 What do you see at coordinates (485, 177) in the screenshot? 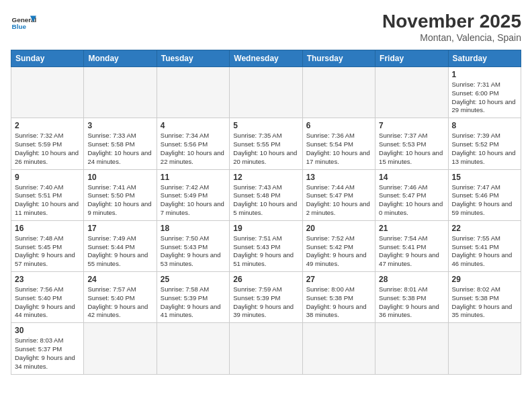
I see `day-number: 15` at bounding box center [485, 177].